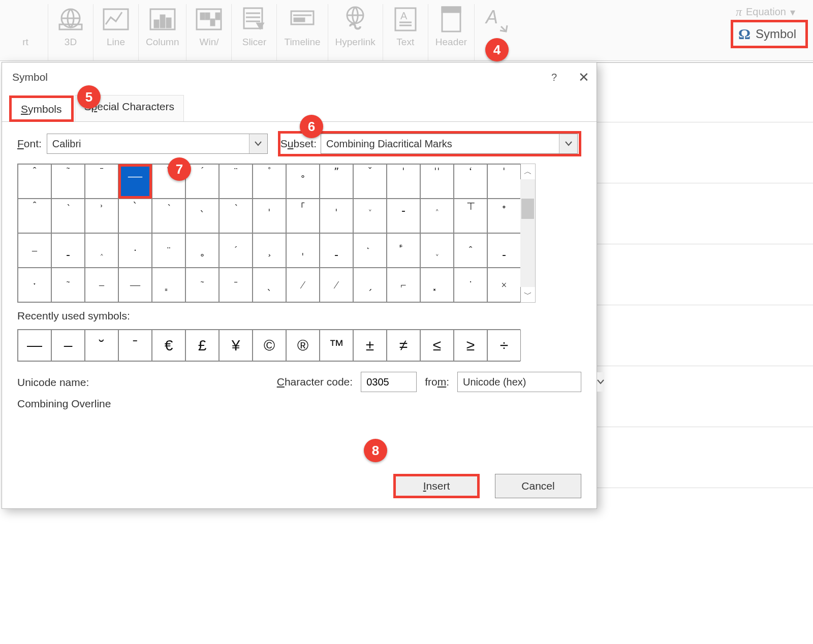 This screenshot has width=813, height=644. What do you see at coordinates (336, 345) in the screenshot?
I see `recent-symbol-cell: ™` at bounding box center [336, 345].